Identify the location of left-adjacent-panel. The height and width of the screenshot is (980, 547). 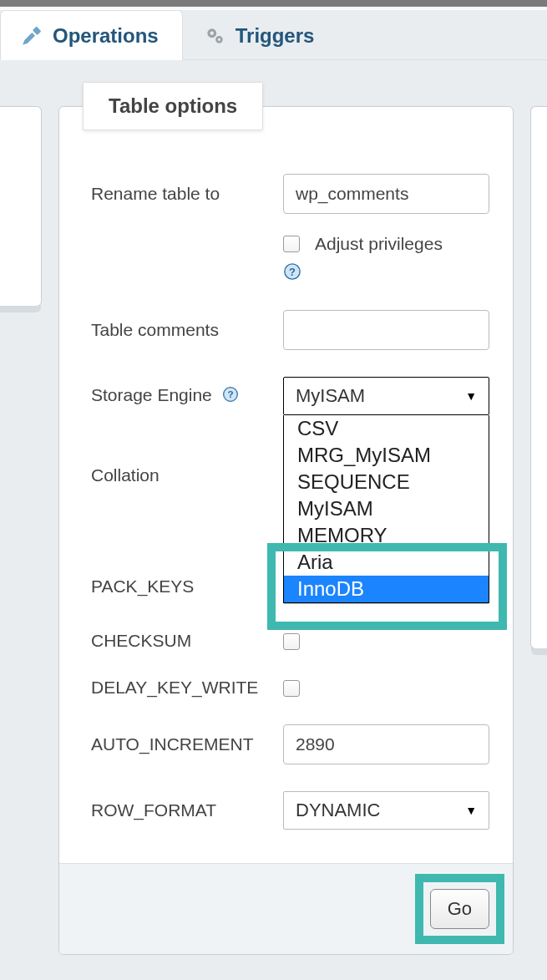
(21, 206).